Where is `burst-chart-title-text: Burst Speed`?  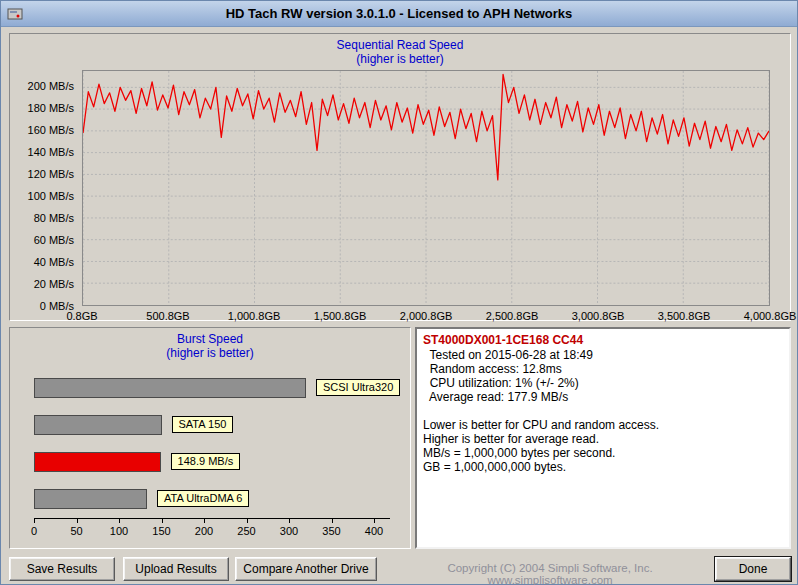
burst-chart-title-text: Burst Speed is located at coordinates (210, 339).